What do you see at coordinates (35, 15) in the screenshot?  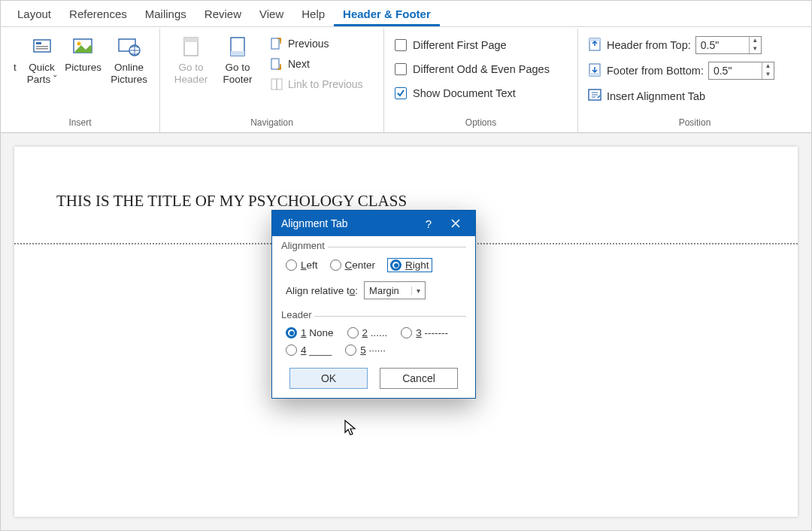 I see `tab-layout: Layout` at bounding box center [35, 15].